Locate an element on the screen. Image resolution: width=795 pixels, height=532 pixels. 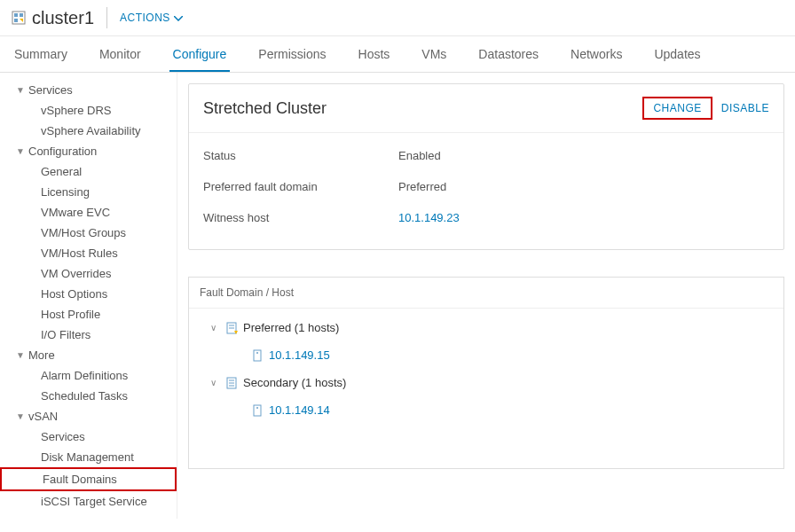
tree-group-configuration: ▼ Configuration General Licensing VMware… is located at coordinates (89, 243).